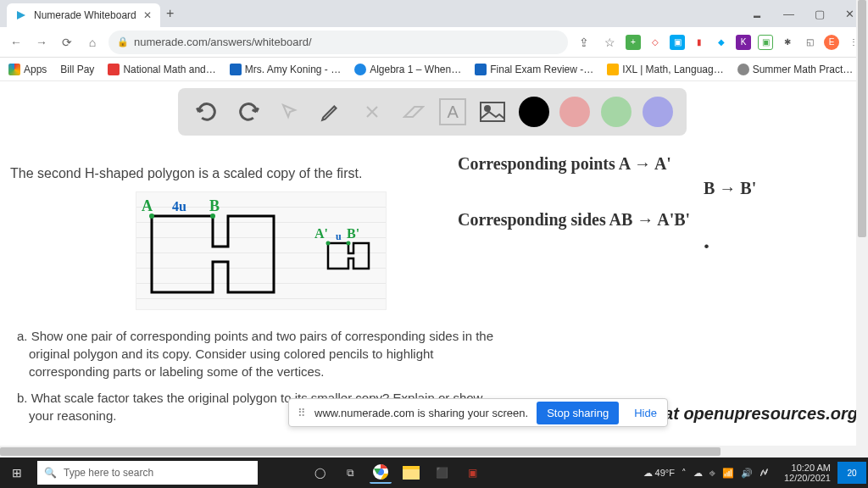 Image resolution: width=868 pixels, height=488 pixels. Describe the element at coordinates (207, 112) in the screenshot. I see `undo-button` at that location.